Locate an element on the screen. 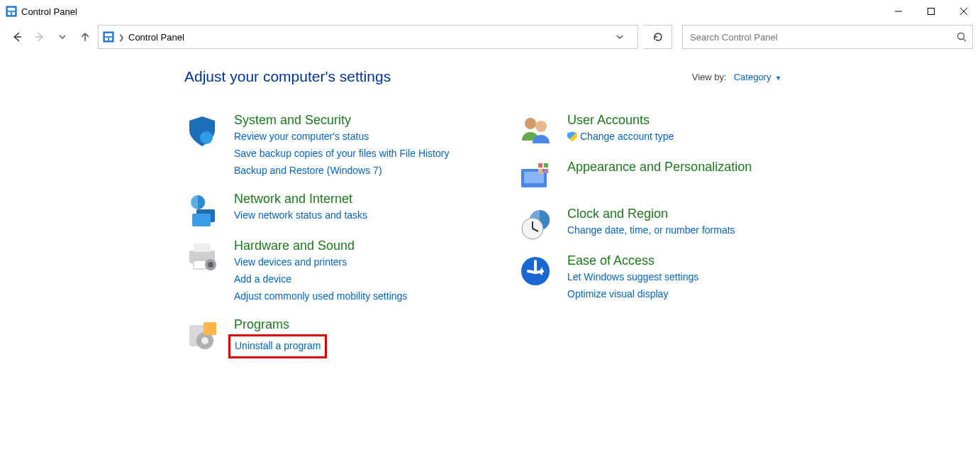  recent-locations-button is located at coordinates (62, 37).